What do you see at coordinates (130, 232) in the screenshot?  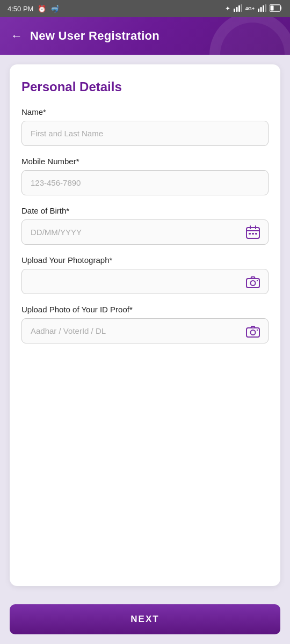 I see `dob-input` at bounding box center [130, 232].